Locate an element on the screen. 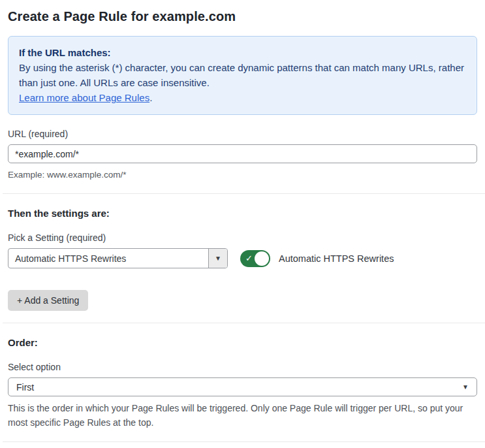  settings-section-heading: Then the settings are: is located at coordinates (243, 213).